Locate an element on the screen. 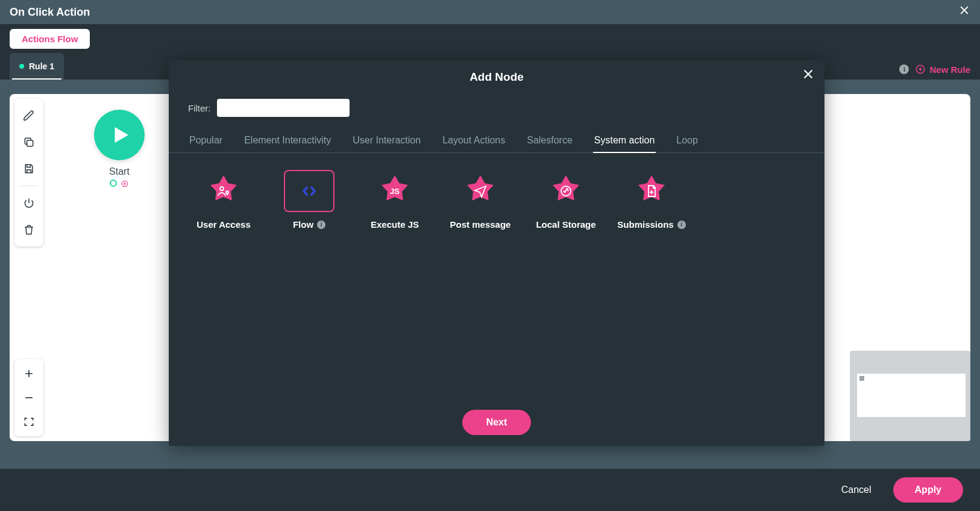 The height and width of the screenshot is (511, 980). port-output-icon is located at coordinates (113, 183).